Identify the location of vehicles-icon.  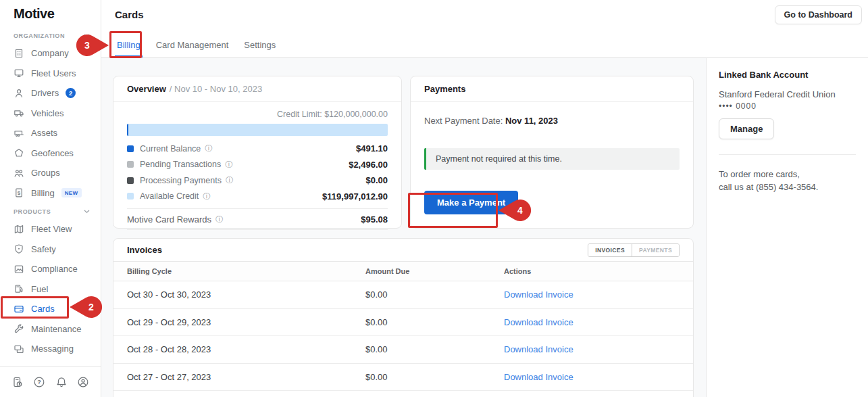
(19, 113).